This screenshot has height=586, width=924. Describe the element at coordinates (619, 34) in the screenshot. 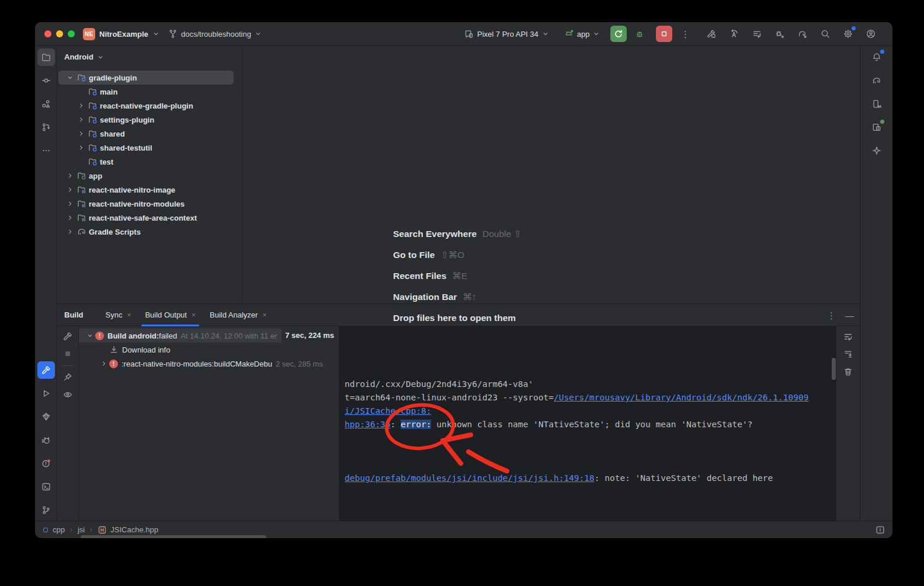

I see `rerun-button` at that location.